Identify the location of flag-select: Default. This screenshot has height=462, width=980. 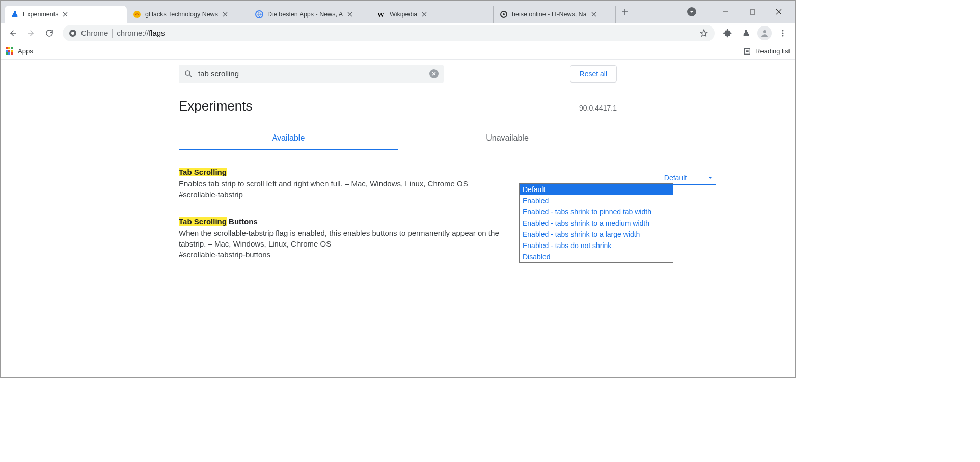
(675, 178).